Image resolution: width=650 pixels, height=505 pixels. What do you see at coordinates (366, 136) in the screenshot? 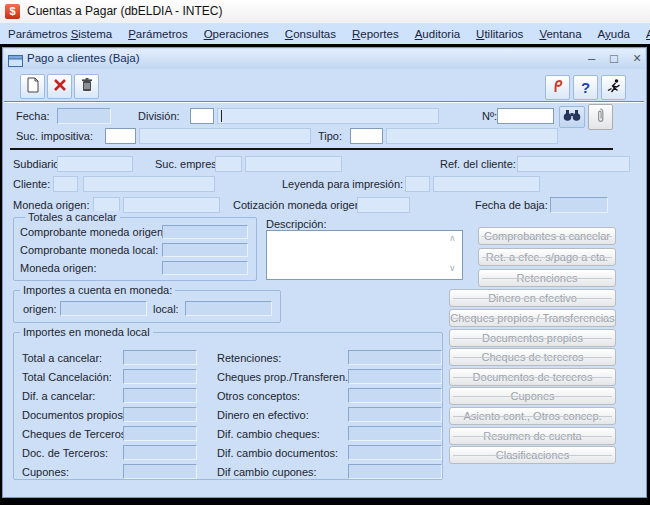
I see `tipo-code-field` at bounding box center [366, 136].